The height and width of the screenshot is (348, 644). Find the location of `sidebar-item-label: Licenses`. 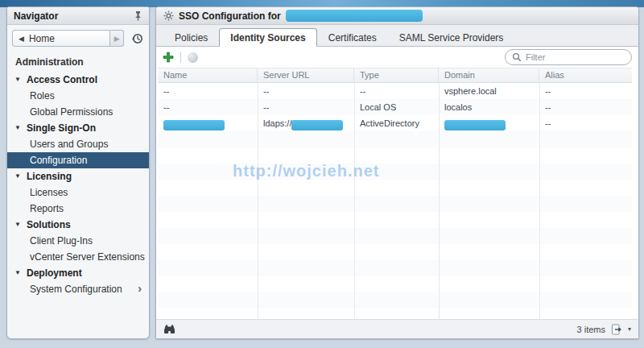

sidebar-item-label: Licenses is located at coordinates (48, 193).